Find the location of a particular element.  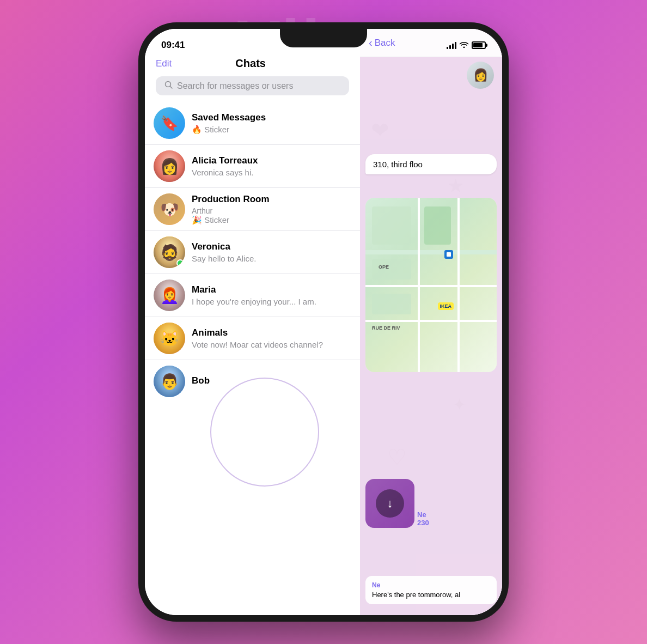

chat-item-veronica: 🧔 Veronica Say hello to Alice. is located at coordinates (253, 253).